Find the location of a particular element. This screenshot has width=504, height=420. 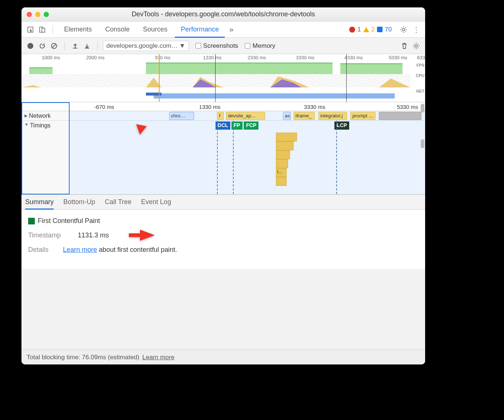

tab-elements: Elements is located at coordinates (78, 30).